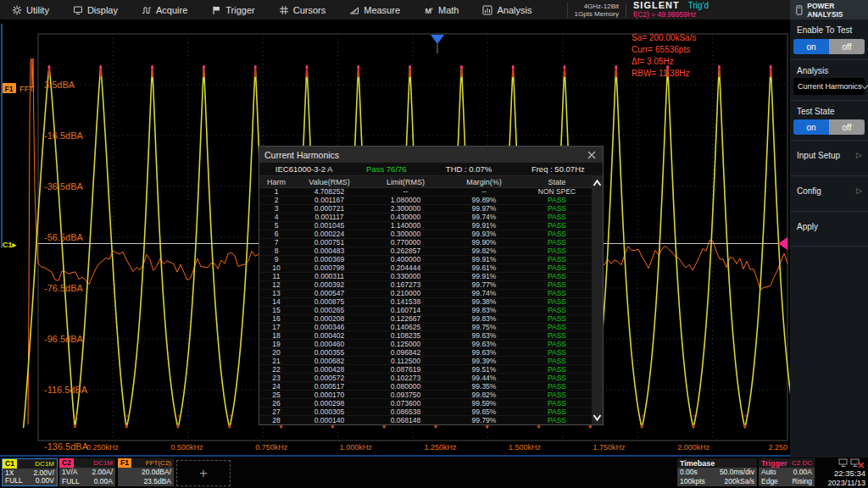  What do you see at coordinates (426, 420) in the screenshot?
I see `table-row: 280.0001400.06814899.79%PASS` at bounding box center [426, 420].